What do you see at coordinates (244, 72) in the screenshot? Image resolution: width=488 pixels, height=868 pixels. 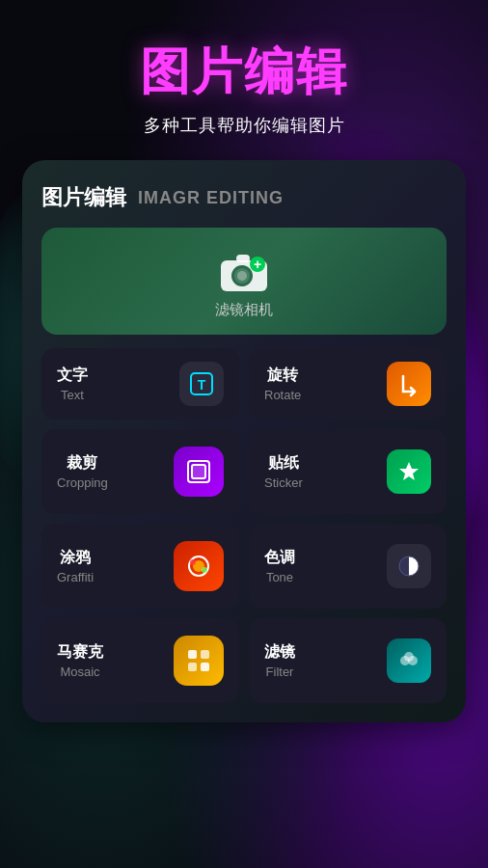 I see `main-title: 图片编辑` at bounding box center [244, 72].